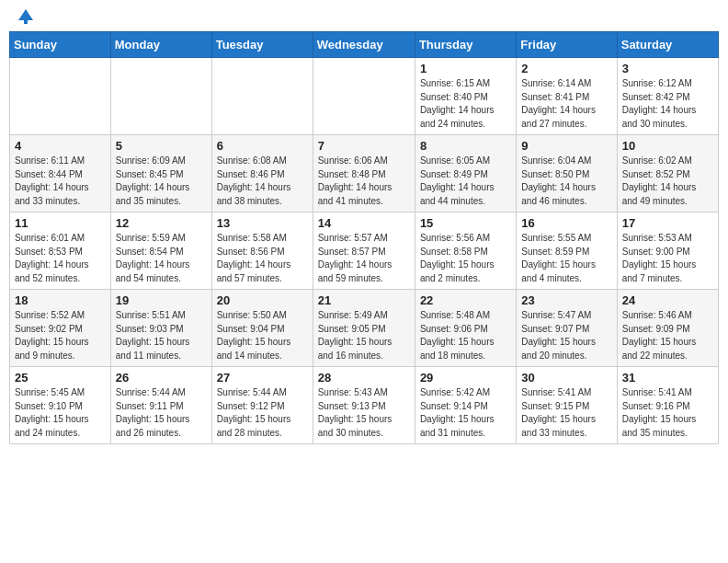 This screenshot has height=563, width=728. I want to click on calendar-cell: 13Sunrise: 5:58 AM Sunset: 8:56 PM Dayli…, so click(262, 251).